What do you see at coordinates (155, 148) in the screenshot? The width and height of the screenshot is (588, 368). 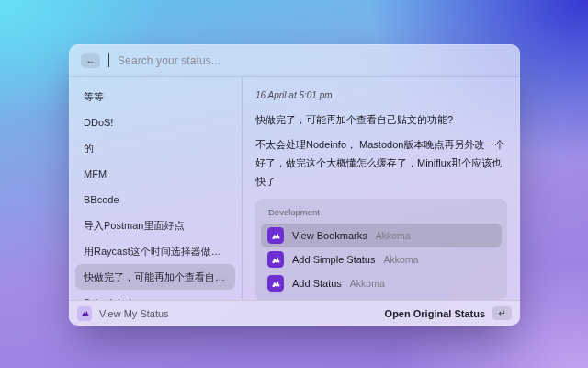 I see `status-list-item: 的` at bounding box center [155, 148].